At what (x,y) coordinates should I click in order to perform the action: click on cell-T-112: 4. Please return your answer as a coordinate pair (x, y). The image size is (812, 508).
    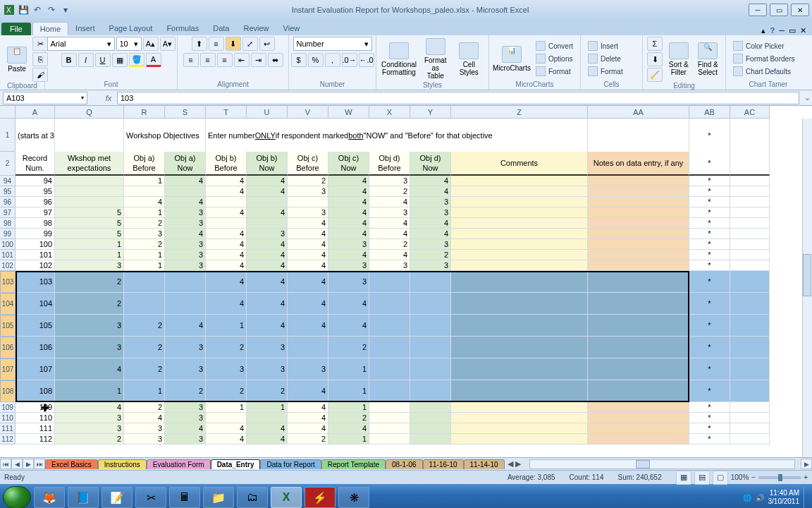
    Looking at the image, I should click on (226, 439).